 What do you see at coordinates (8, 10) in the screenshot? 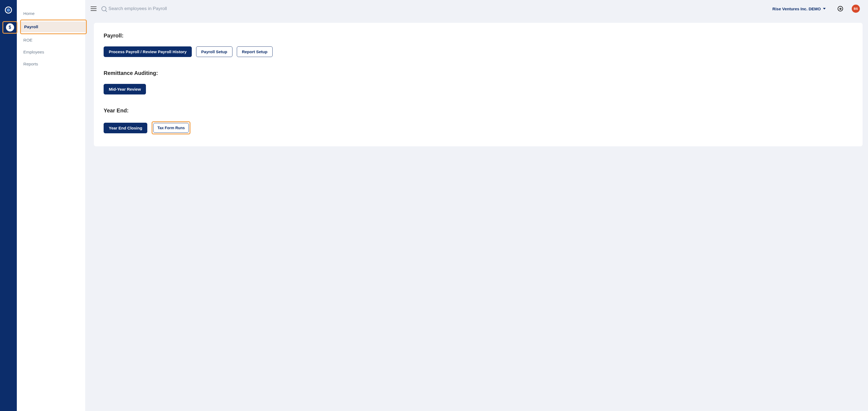
I see `logo-icon` at bounding box center [8, 10].